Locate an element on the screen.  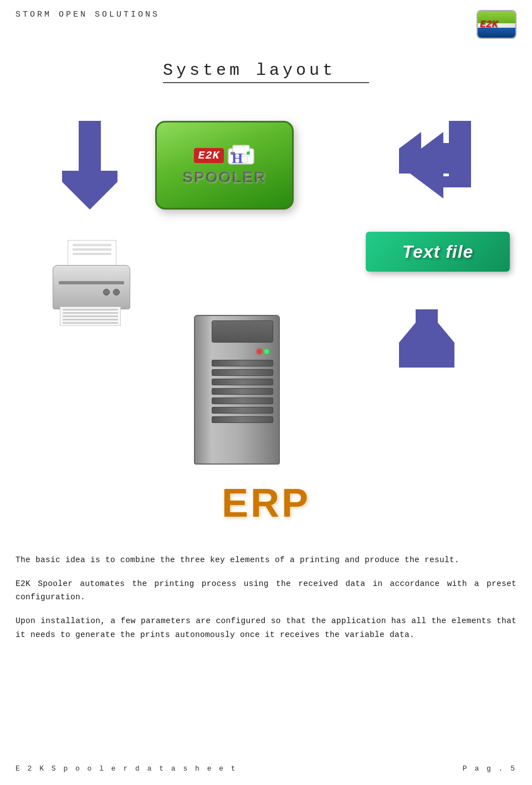
svg-text: H is located at coordinates (237, 159).